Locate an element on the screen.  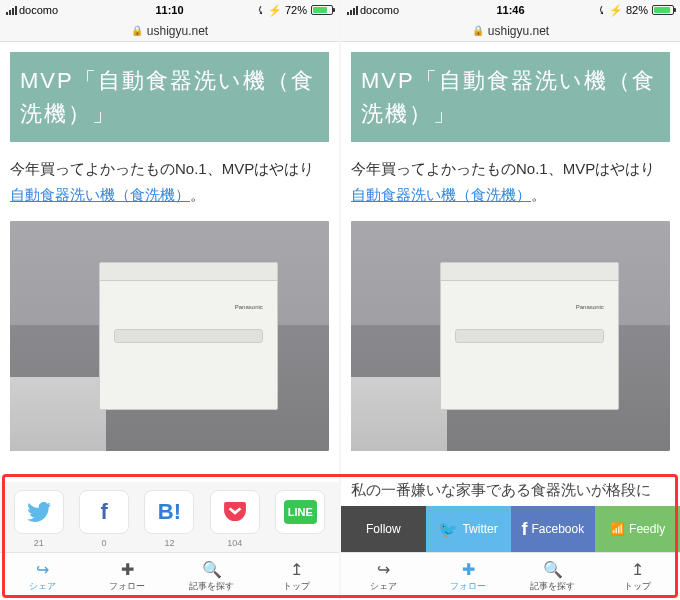
twitter-icon: 🐦 is located at coordinates (448, 530).